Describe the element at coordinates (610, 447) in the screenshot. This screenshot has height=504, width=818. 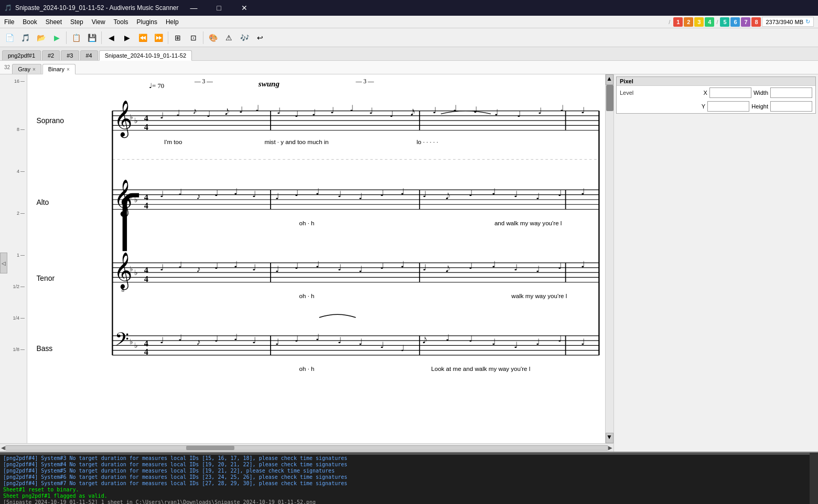
I see `h-scroll-right: ▶` at that location.